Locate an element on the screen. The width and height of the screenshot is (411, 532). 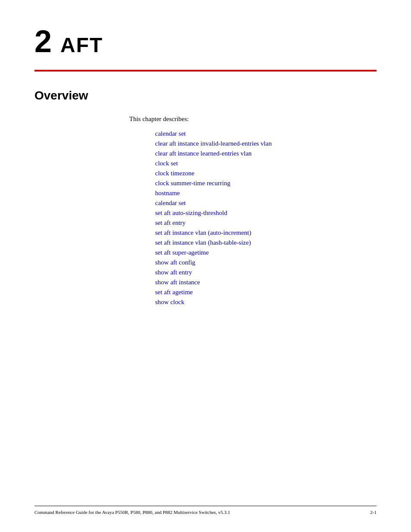
doc-link-show-aft-instance: show aft instance is located at coordinates (266, 283).